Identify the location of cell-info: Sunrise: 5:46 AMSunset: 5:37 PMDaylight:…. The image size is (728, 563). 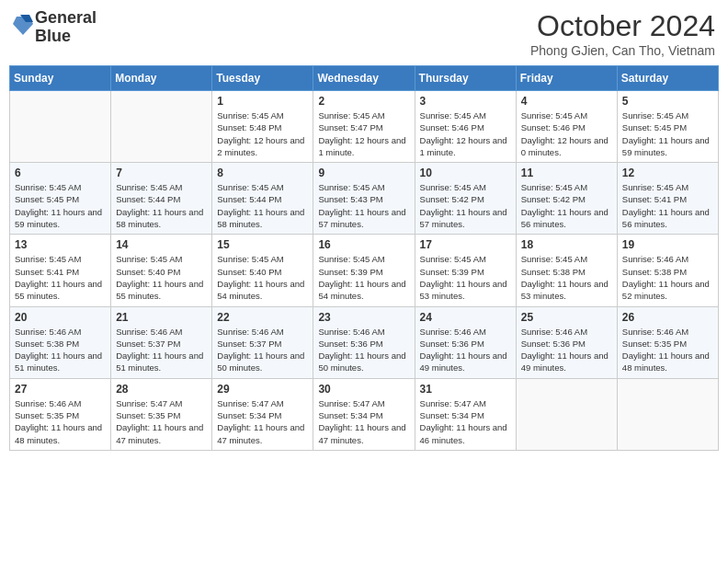
(162, 350).